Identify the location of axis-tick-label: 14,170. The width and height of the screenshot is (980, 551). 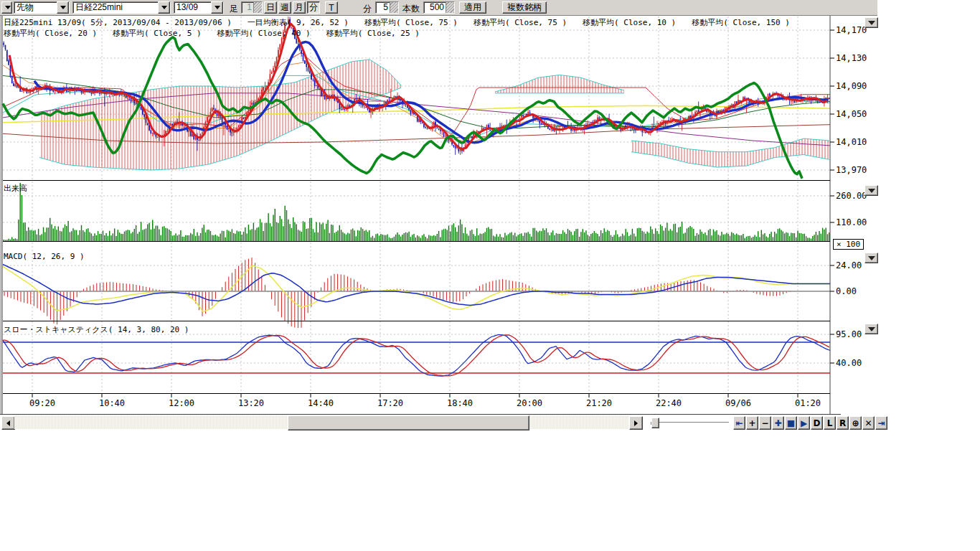
(851, 30).